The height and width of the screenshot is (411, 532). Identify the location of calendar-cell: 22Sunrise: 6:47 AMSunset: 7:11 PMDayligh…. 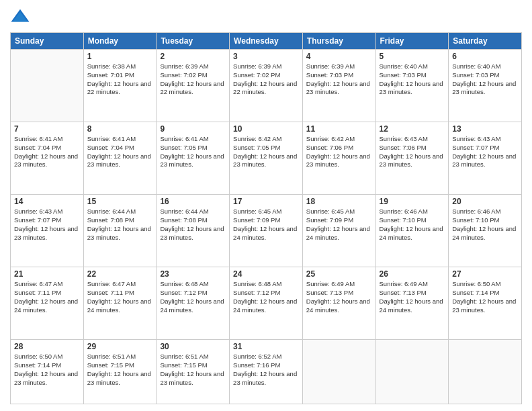
(120, 304).